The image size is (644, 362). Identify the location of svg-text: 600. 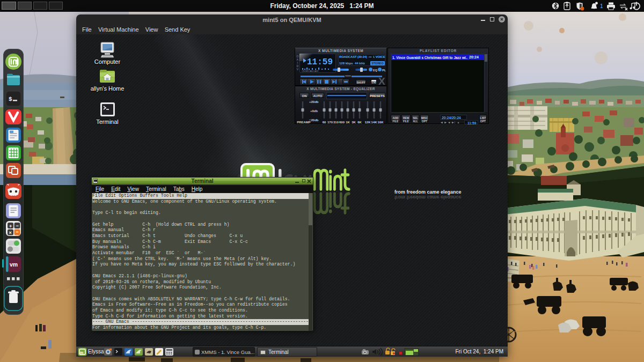
(342, 122).